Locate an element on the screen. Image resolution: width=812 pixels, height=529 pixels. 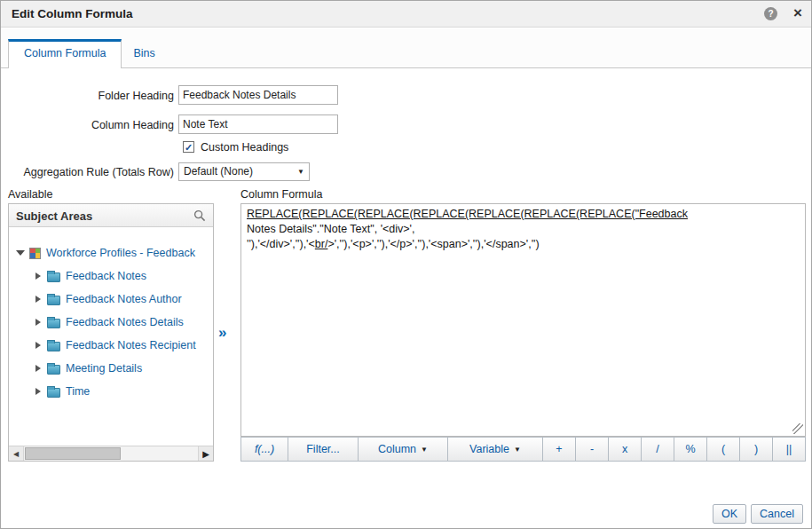
scrollbar-thumb is located at coordinates (73, 454).